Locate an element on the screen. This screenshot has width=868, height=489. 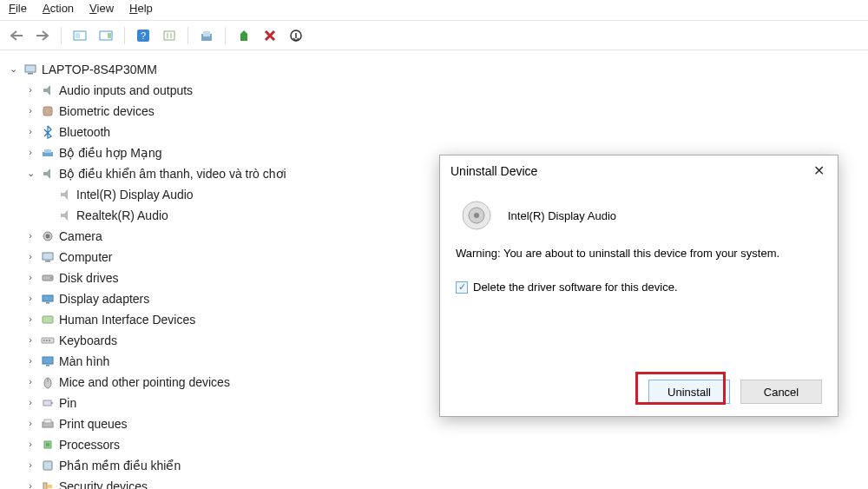
tree-root-label: LAPTOP-8S4P30MM is located at coordinates (99, 69).